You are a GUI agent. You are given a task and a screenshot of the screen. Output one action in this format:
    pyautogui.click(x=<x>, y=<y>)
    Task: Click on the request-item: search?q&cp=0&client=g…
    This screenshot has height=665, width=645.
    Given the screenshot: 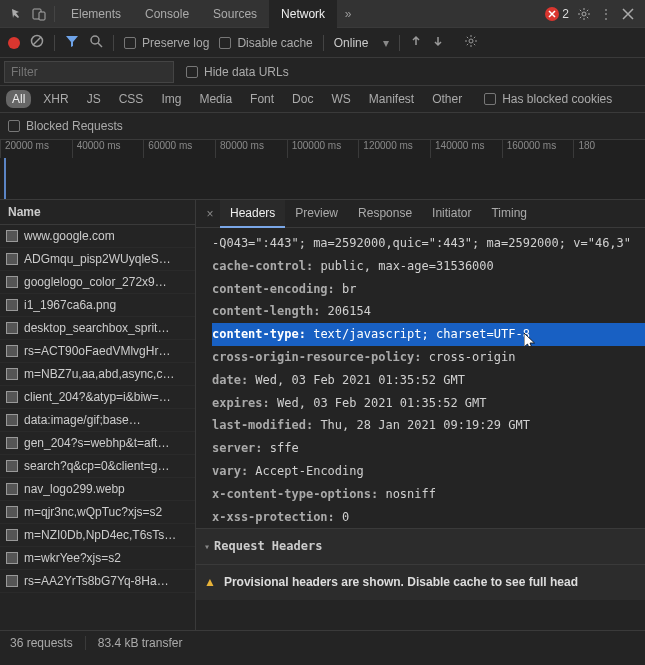 What is the action you would take?
    pyautogui.click(x=98, y=466)
    